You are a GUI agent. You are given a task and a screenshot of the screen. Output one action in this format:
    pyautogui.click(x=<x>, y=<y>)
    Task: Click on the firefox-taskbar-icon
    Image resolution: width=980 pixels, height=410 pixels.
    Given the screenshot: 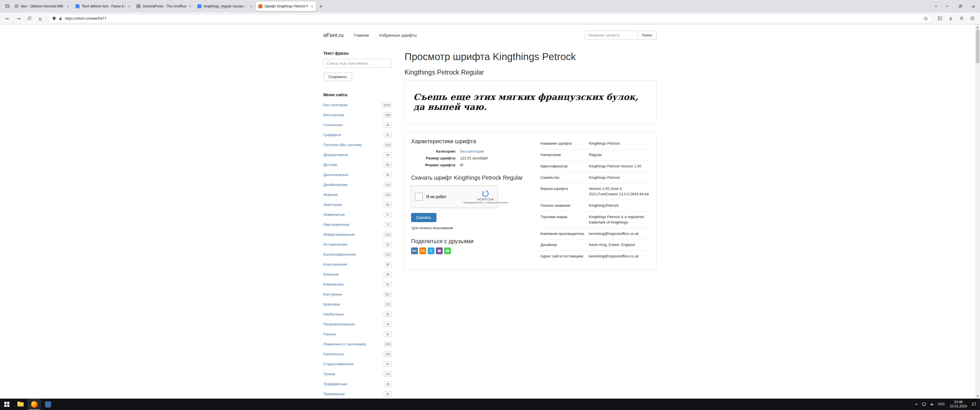 What is the action you would take?
    pyautogui.click(x=34, y=404)
    